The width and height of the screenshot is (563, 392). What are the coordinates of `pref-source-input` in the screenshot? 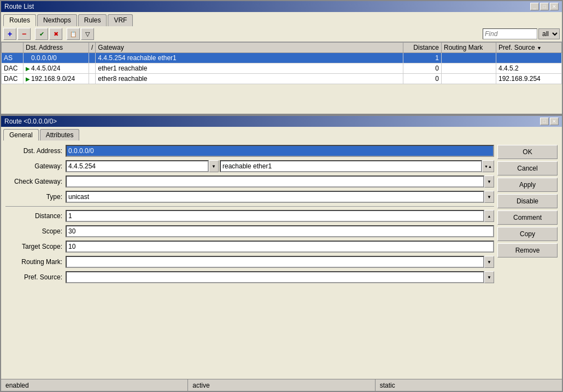 It's located at (275, 277).